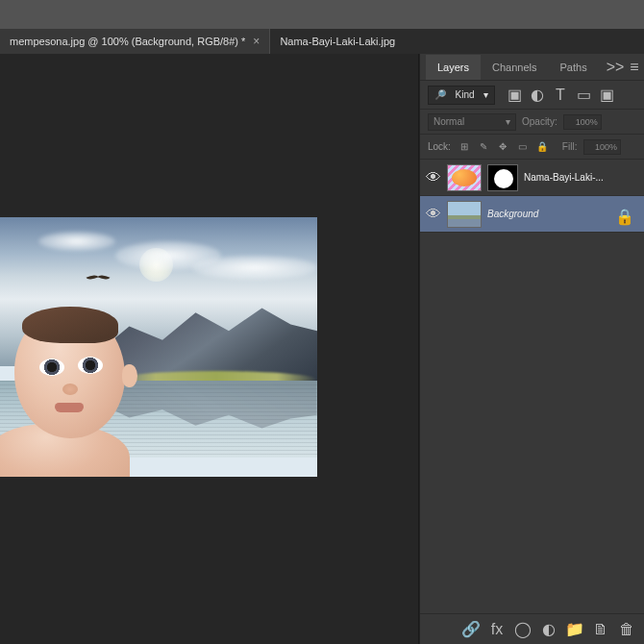 The height and width of the screenshot is (644, 644). What do you see at coordinates (533, 178) in the screenshot?
I see `layer-row: 👁 Nama-Bayi-Laki-...` at bounding box center [533, 178].